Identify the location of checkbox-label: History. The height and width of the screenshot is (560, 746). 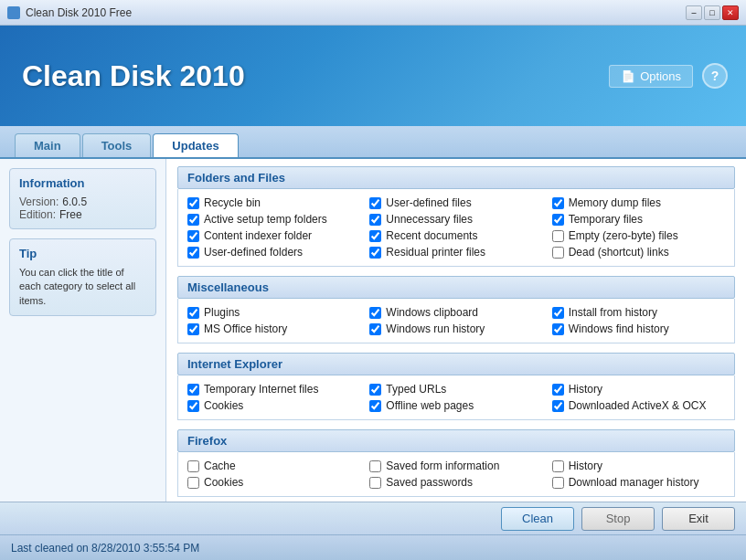
(585, 466).